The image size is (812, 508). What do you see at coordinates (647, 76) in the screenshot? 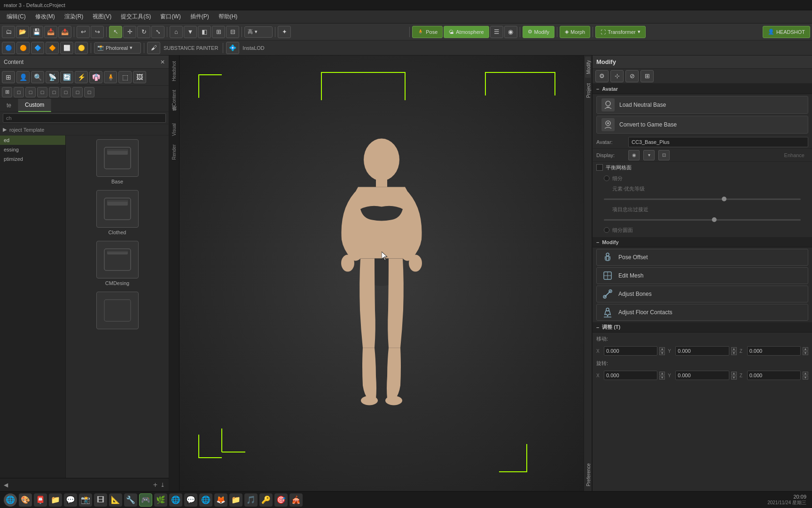
I see `rt-icon4: ⊞` at bounding box center [647, 76].